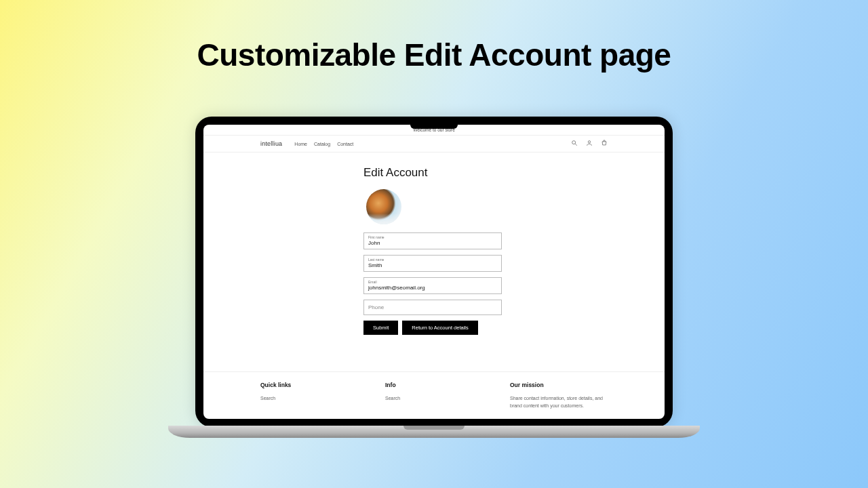 The height and width of the screenshot is (488, 868). I want to click on footer-col2-link: Search, so click(393, 399).